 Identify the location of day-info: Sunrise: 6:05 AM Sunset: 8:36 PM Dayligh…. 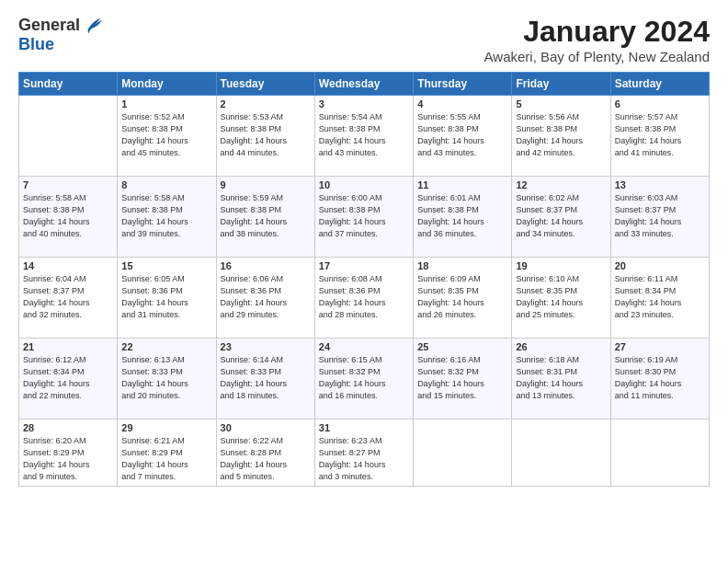
(166, 297).